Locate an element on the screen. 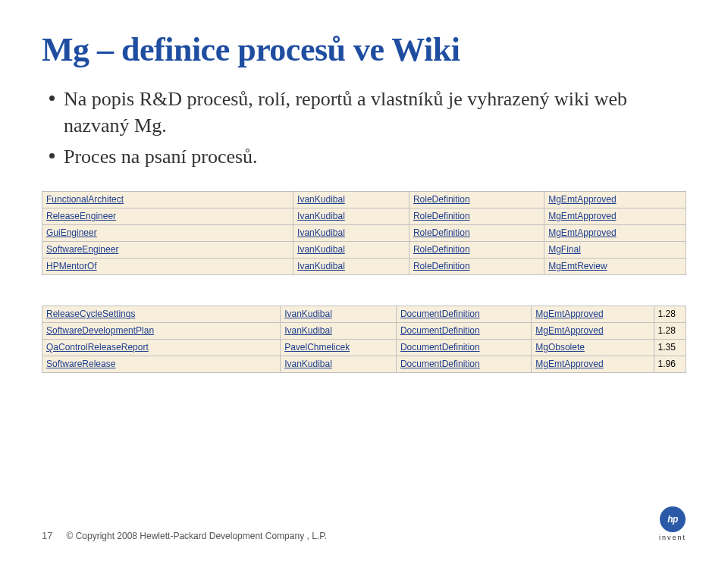 This screenshot has height=561, width=728. table-cell: GuiEngineer is located at coordinates (168, 233).